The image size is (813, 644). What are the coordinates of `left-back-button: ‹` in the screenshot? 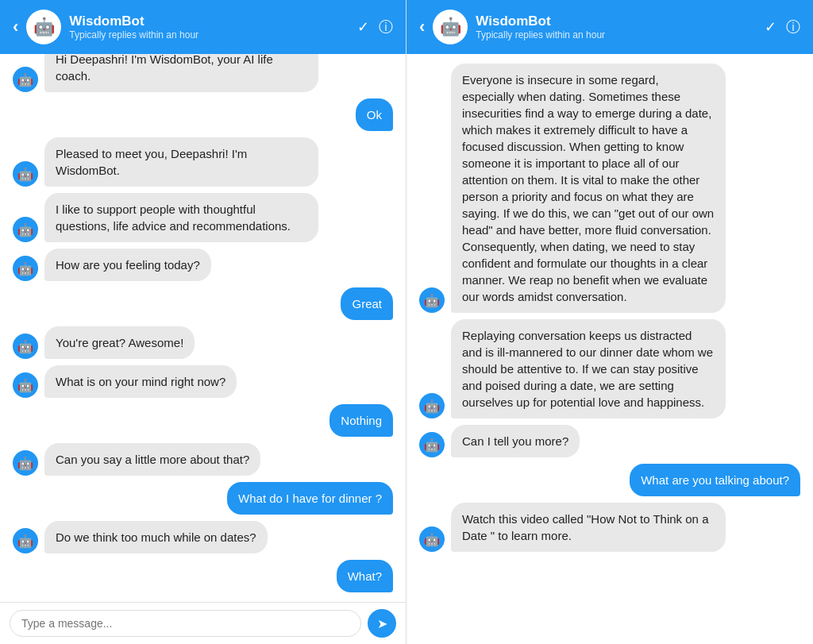 It's located at (16, 27).